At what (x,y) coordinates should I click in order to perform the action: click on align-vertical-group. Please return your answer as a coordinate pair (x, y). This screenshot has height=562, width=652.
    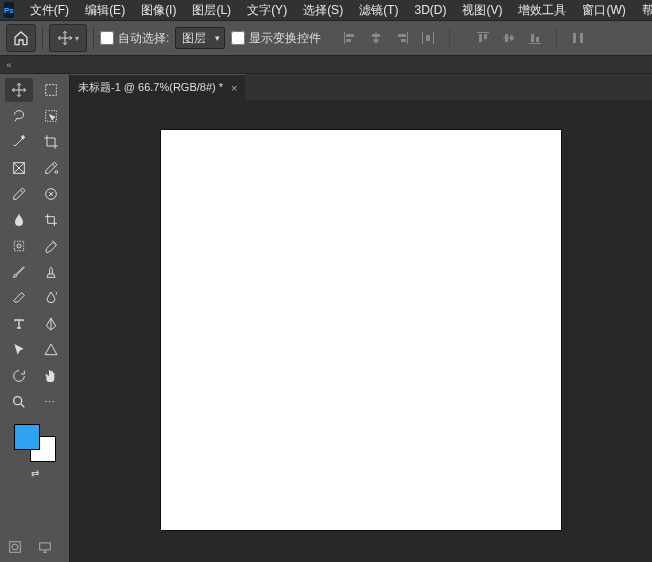
    Looking at the image, I should click on (509, 38).